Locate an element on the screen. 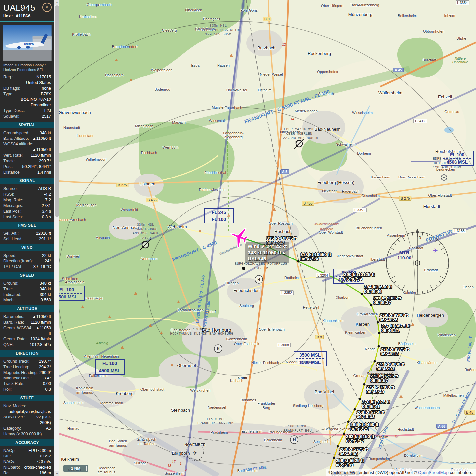 The height and width of the screenshot is (476, 476). map-label-town: Bellersheim is located at coordinates (407, 16).